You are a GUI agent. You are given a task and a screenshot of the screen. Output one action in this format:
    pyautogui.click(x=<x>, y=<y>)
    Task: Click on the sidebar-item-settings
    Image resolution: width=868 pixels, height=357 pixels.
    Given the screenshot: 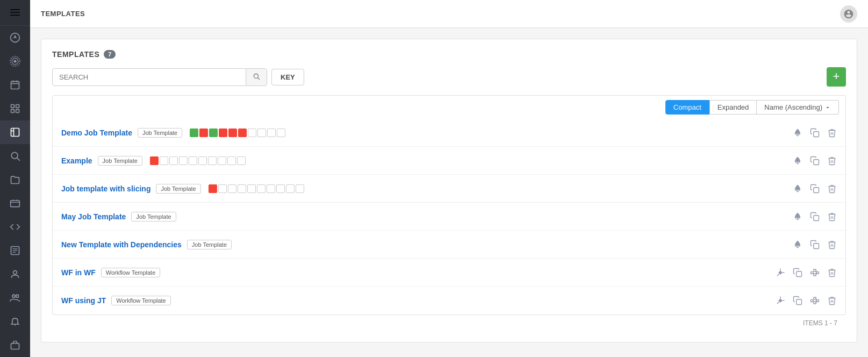 What is the action you would take?
    pyautogui.click(x=15, y=345)
    